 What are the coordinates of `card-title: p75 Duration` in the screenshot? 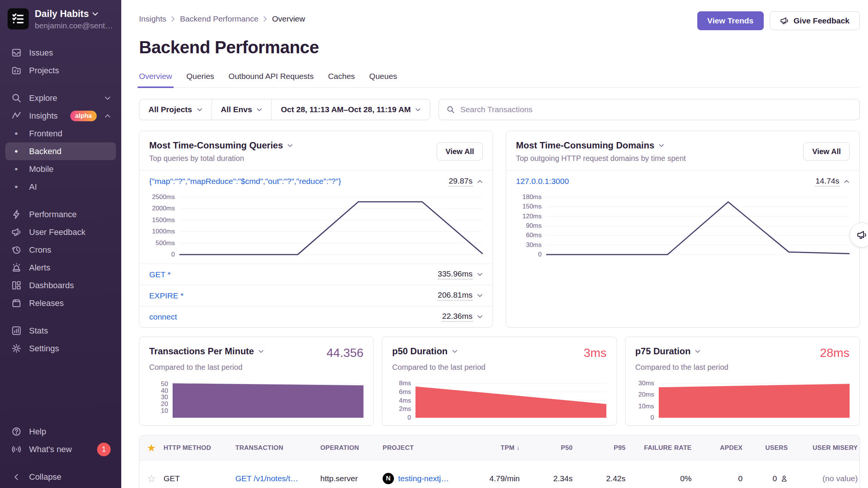 It's located at (663, 351).